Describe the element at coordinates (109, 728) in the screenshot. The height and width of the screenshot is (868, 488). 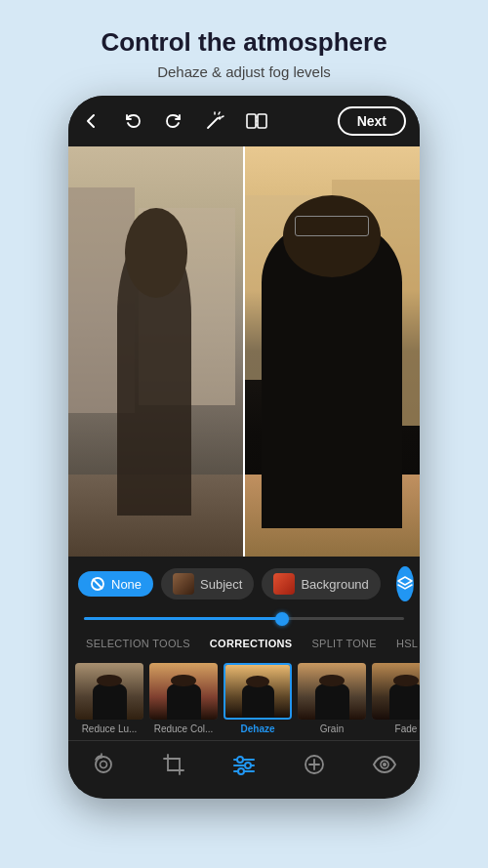
I see `tool-label-reduce-lu: Reduce Lu...` at that location.